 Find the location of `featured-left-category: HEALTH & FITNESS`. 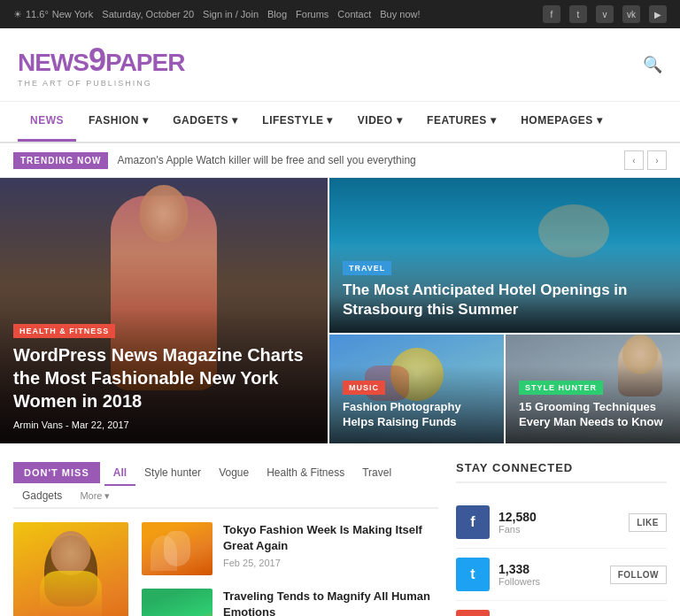

featured-left-category: HEALTH & FITNESS is located at coordinates (64, 331).